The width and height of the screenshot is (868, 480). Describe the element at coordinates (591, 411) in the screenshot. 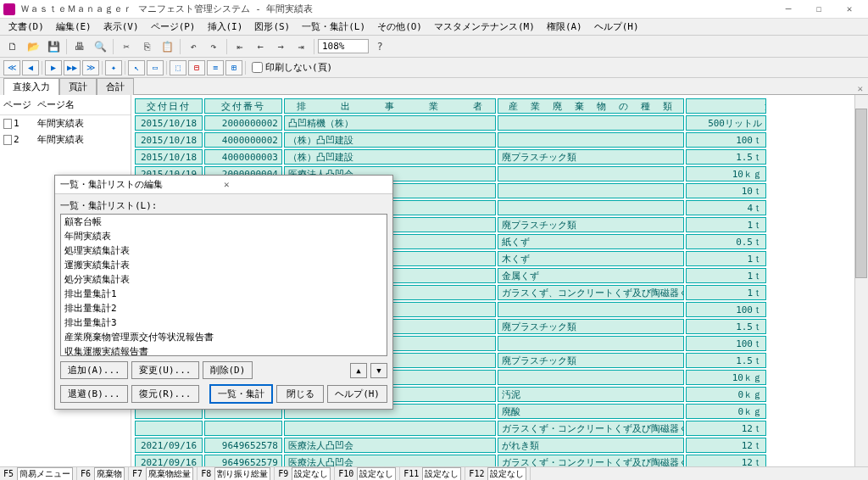

I see `cell: 廃酸` at that location.